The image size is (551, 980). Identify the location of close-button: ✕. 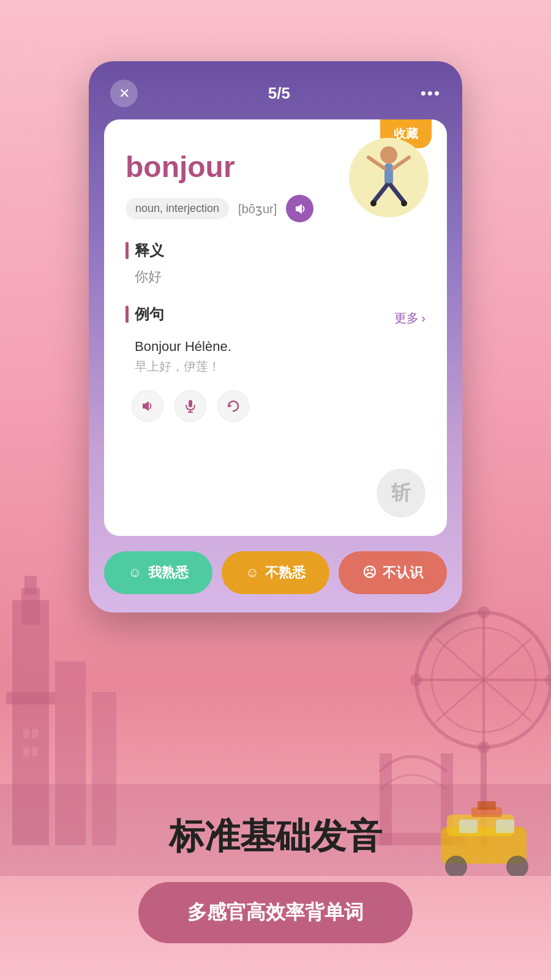
(124, 93).